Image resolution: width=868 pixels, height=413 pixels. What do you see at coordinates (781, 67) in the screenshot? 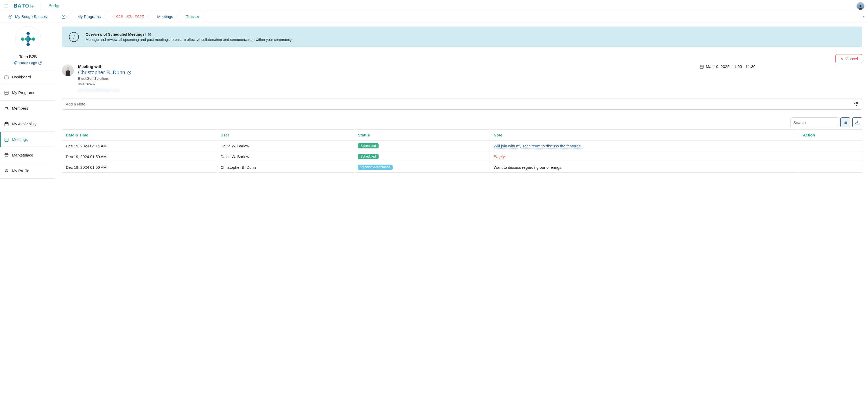
I see `meeting-date: Mar 19, 2025, 11:00 - 11:30` at bounding box center [781, 67].